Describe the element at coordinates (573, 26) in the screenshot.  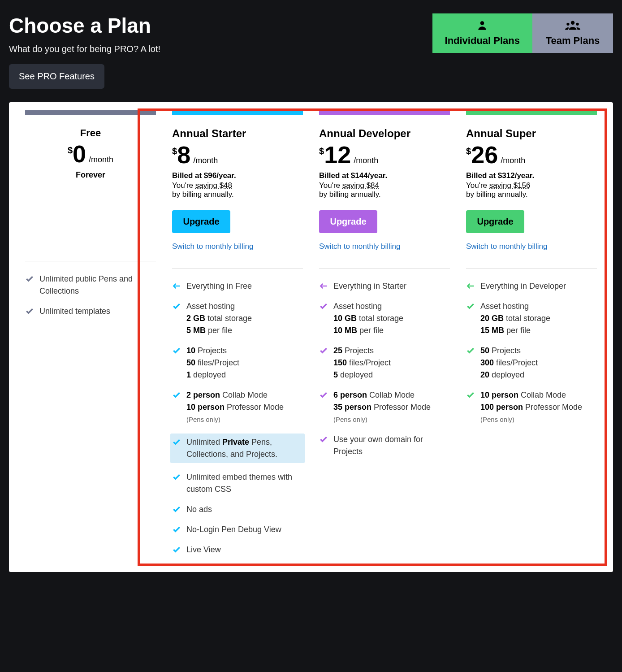
I see `people-icon` at that location.